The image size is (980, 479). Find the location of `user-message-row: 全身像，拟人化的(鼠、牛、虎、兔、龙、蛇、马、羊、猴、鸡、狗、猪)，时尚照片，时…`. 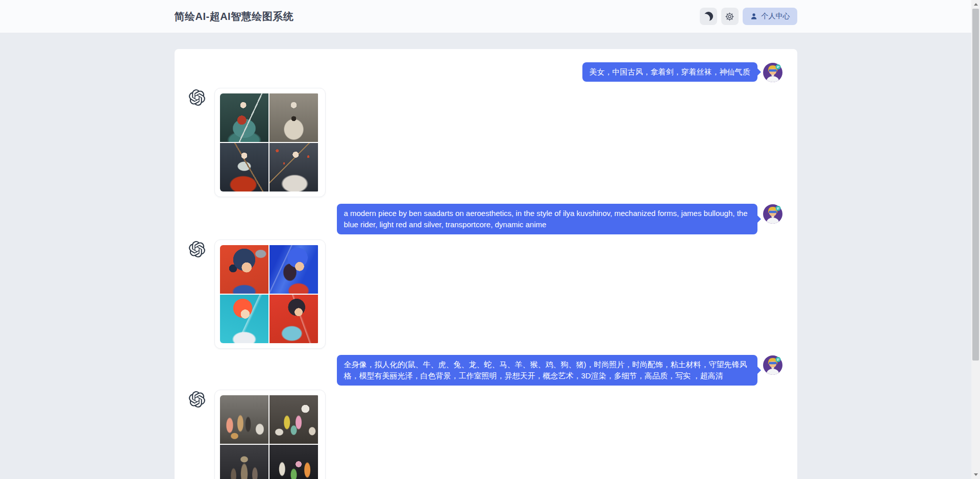

user-message-row: 全身像，拟人化的(鼠、牛、虎、兔、龙、蛇、马、羊、猴、鸡、狗、猪)，时尚照片，时… is located at coordinates (486, 370).